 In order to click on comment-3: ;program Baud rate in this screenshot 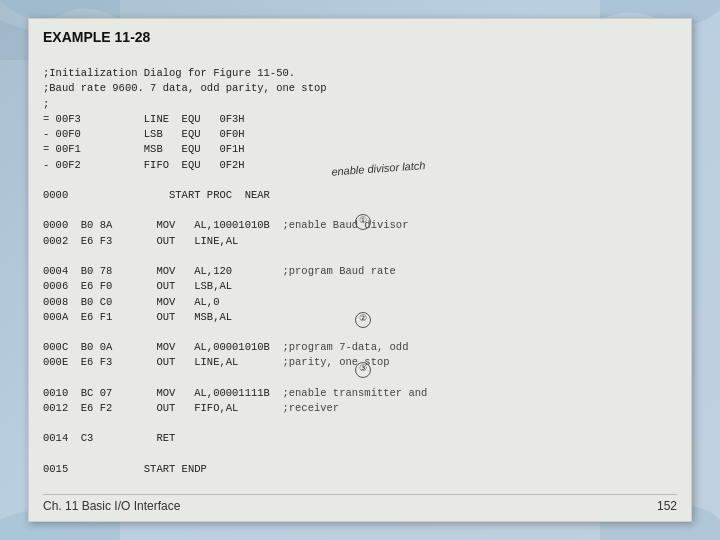, I will do `click(338, 271)`.